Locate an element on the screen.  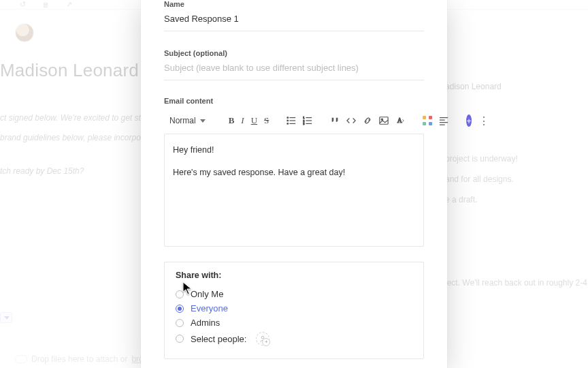
more-button: ⋮ is located at coordinates (484, 121).